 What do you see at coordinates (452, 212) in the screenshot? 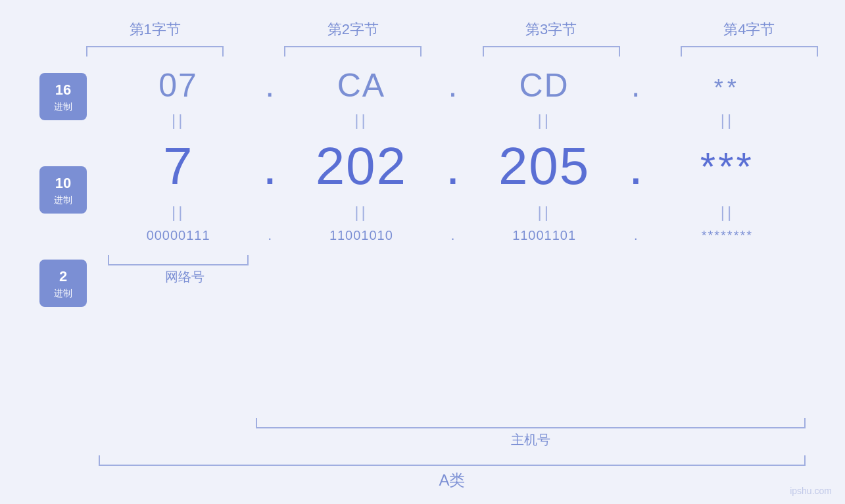
I see `equals-row-2: || || || ||` at bounding box center [452, 212].